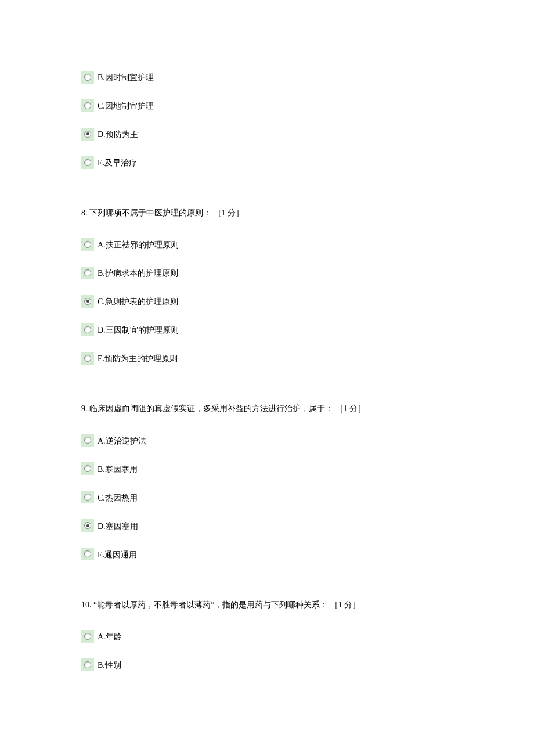 The height and width of the screenshot is (756, 534). What do you see at coordinates (267, 244) in the screenshot?
I see `option-row: A.扶正祛邪的护理原则` at bounding box center [267, 244].